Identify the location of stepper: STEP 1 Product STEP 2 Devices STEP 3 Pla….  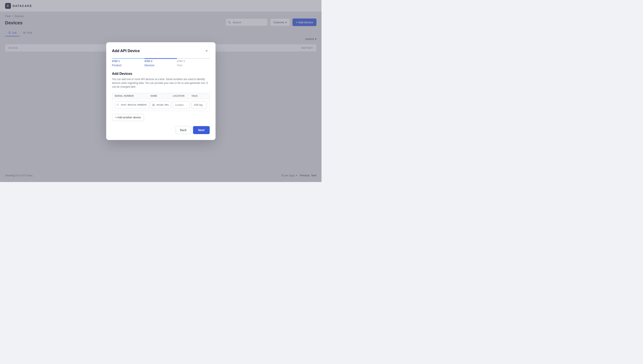
(161, 62).